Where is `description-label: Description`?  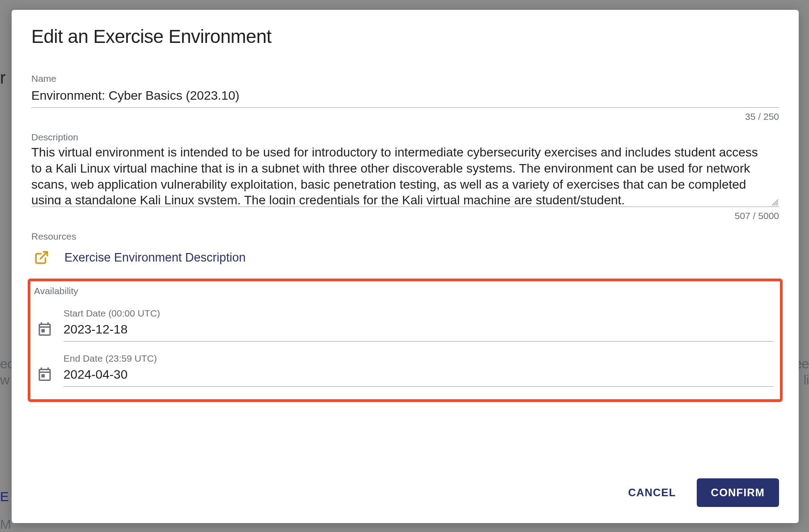 description-label: Description is located at coordinates (405, 137).